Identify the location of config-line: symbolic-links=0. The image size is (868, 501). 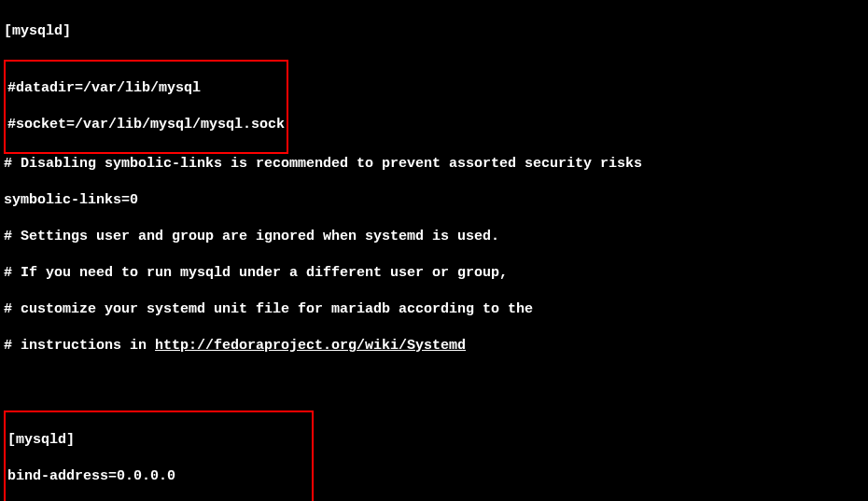
(434, 201).